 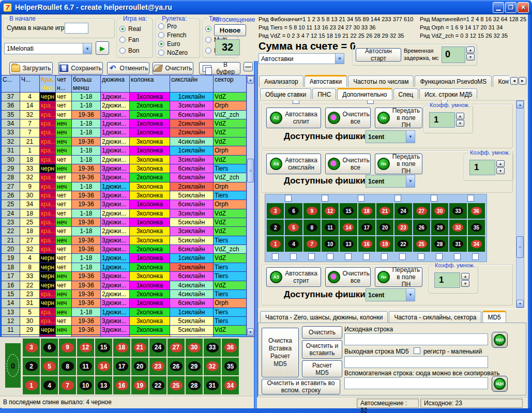 What do you see at coordinates (179, 53) in the screenshot?
I see `radio-nozero: NoZero` at bounding box center [179, 53].